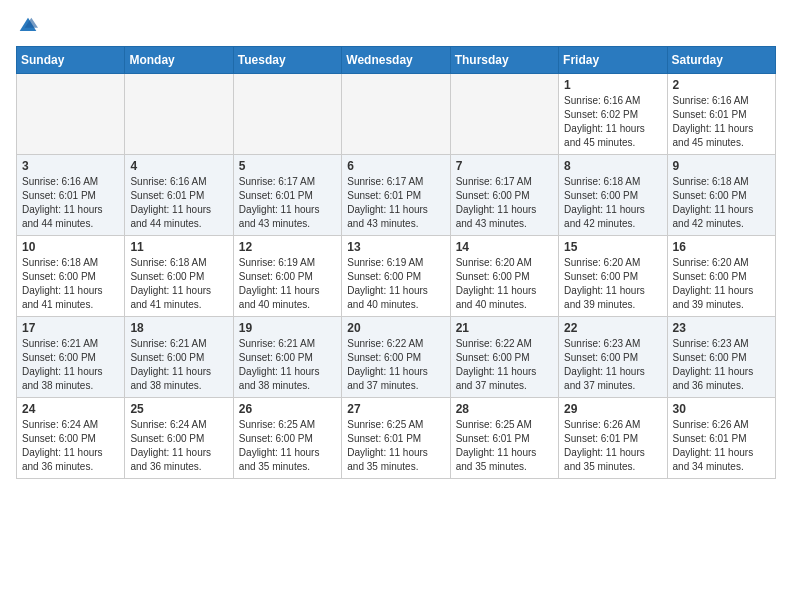  What do you see at coordinates (504, 409) in the screenshot?
I see `day-number: 28` at bounding box center [504, 409].